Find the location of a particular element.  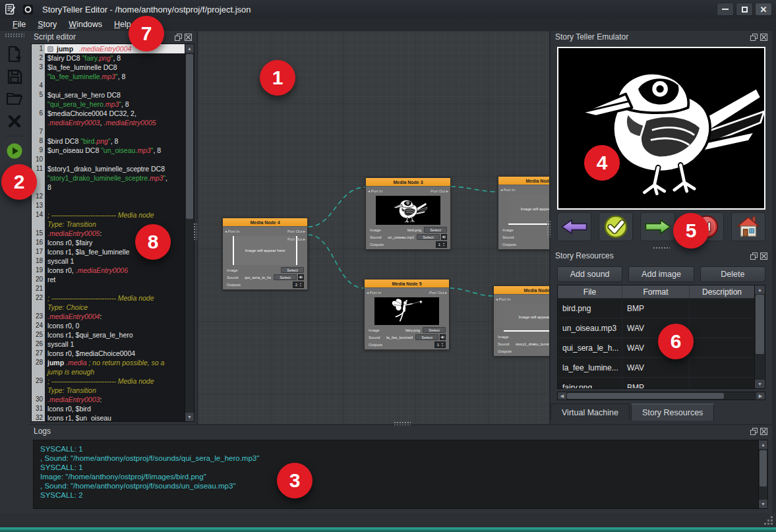

app-icon is located at coordinates (28, 9).